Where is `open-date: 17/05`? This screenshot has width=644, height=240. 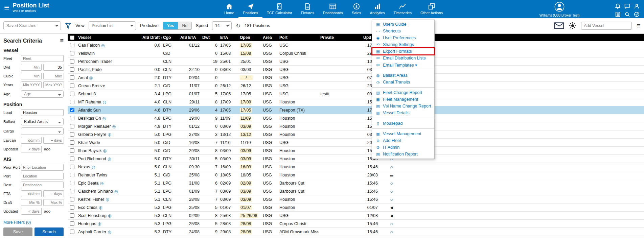
open-date: 17/05 is located at coordinates (246, 45).